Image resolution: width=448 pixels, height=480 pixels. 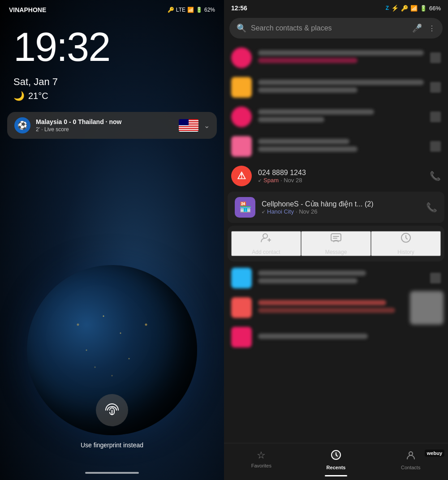 What do you see at coordinates (181, 10) in the screenshot?
I see `lte-label: LTE` at bounding box center [181, 10].